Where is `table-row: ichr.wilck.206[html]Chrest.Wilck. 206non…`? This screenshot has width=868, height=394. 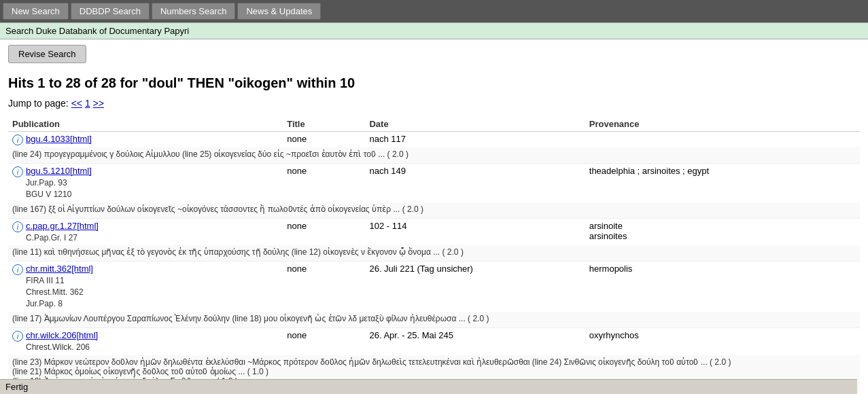
table-row: ichr.wilck.206[html]Chrest.Wilck. 206non… is located at coordinates (434, 341).